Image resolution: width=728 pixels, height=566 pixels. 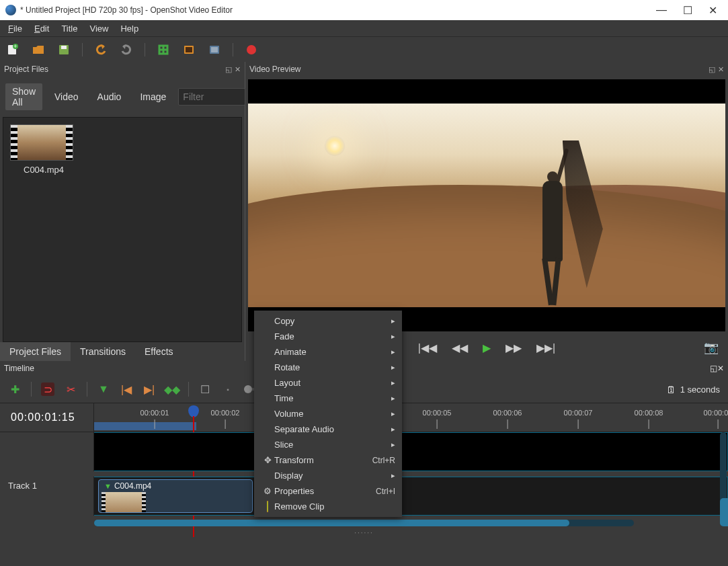 What do you see at coordinates (35, 352) in the screenshot?
I see `tab-project-files: Project Files` at bounding box center [35, 352].